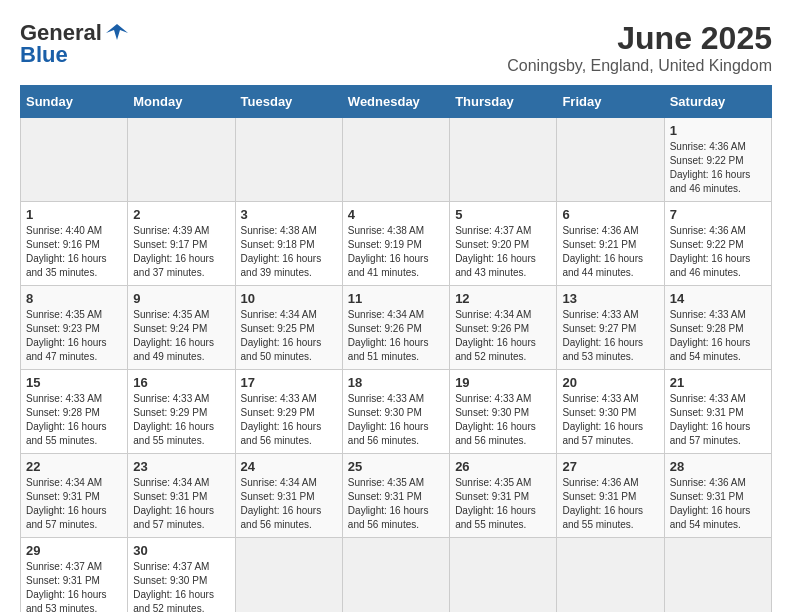 This screenshot has height=612, width=792. What do you see at coordinates (610, 102) in the screenshot?
I see `calendar-day-header: Friday` at bounding box center [610, 102].